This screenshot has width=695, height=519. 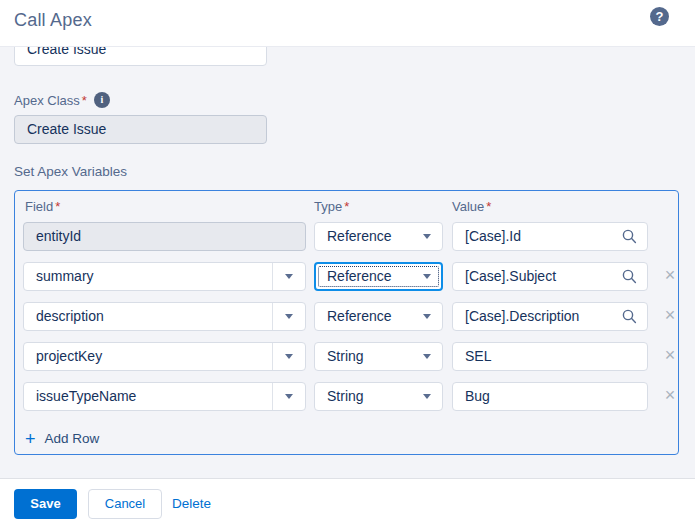 What do you see at coordinates (660, 16) in the screenshot?
I see `help-icon: ?` at bounding box center [660, 16].